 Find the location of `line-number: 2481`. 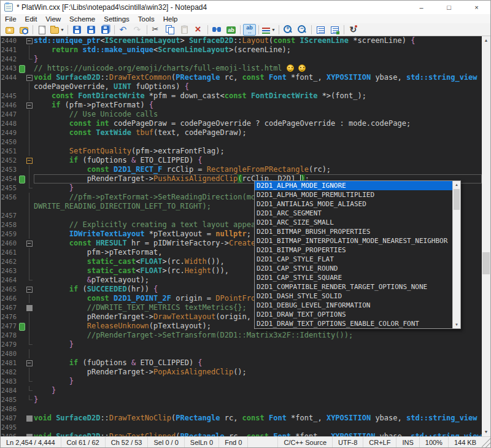

line-number: 2481 is located at coordinates (10, 363).